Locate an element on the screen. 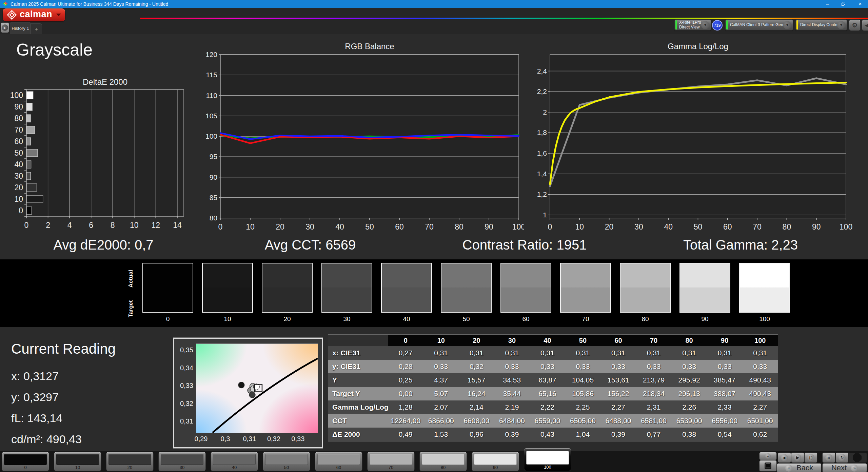  table-cell: 218,34 is located at coordinates (654, 394).